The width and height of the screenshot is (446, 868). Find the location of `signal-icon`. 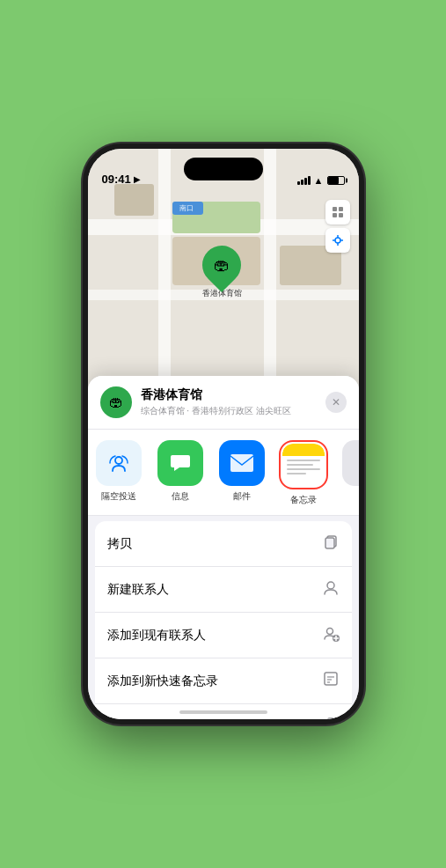

signal-icon is located at coordinates (304, 180).